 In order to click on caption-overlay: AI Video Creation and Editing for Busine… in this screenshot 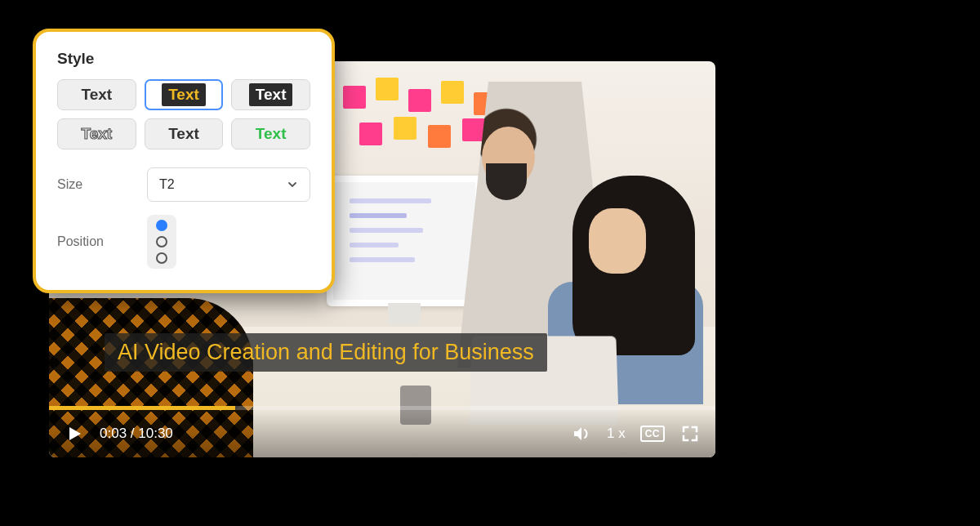, I will do `click(326, 353)`.